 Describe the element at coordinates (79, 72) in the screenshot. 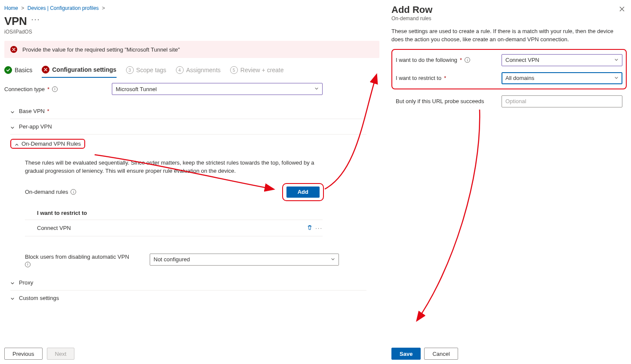

I see `step-config: Configuration settings` at that location.